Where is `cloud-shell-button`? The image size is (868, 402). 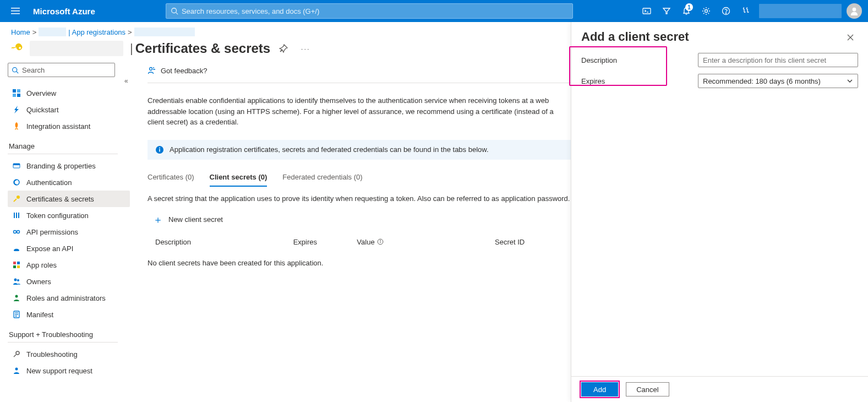
cloud-shell-button is located at coordinates (647, 11).